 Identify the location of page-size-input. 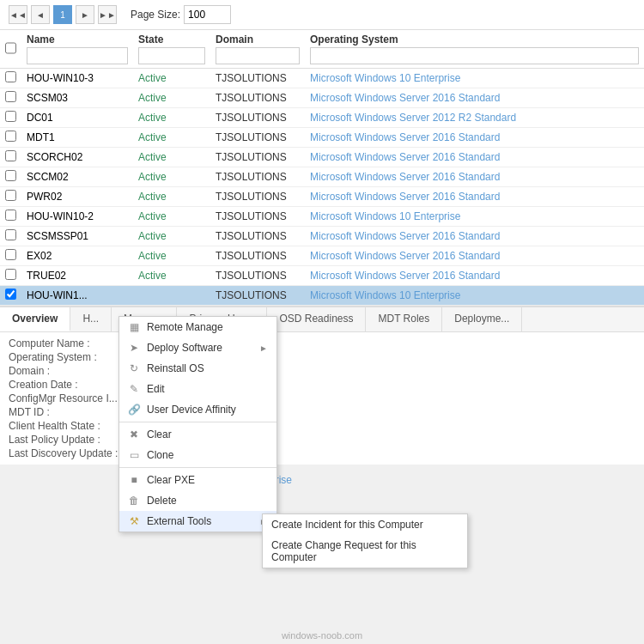
(208, 15).